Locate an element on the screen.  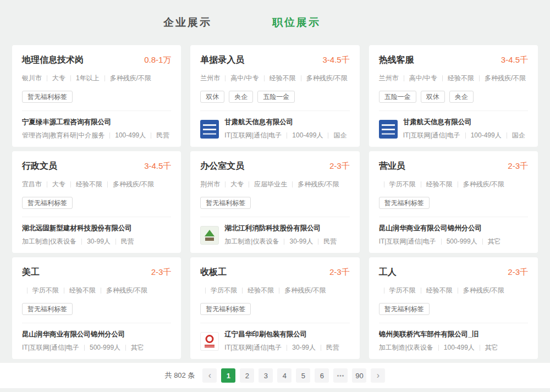
company-meta-item: 加工制造|仪表设备 is located at coordinates (50, 242).